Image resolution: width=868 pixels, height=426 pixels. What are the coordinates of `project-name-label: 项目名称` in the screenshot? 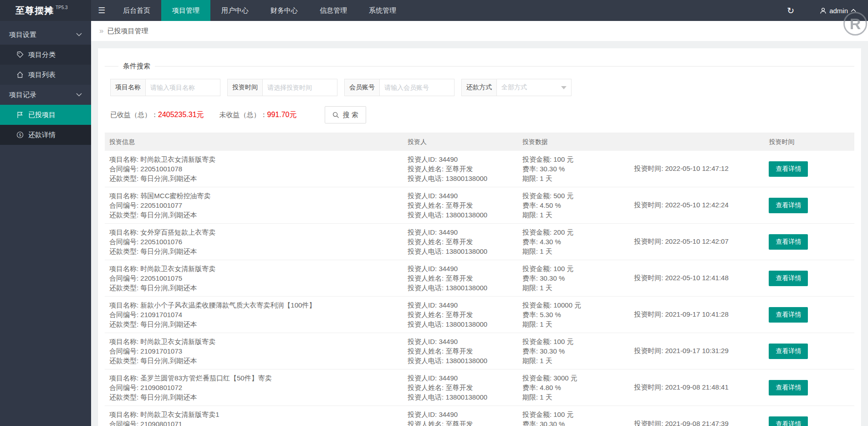 It's located at (128, 87).